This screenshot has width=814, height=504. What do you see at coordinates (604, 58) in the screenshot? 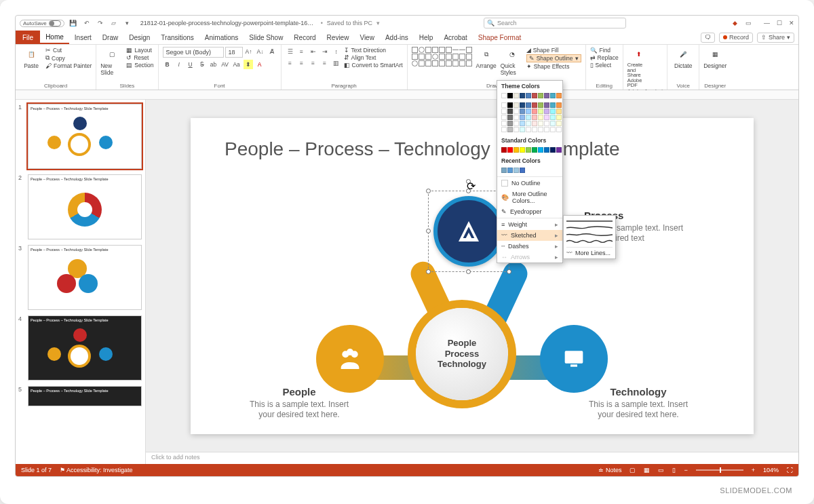
I see `replace-button: ⇄ Replace` at bounding box center [604, 58].